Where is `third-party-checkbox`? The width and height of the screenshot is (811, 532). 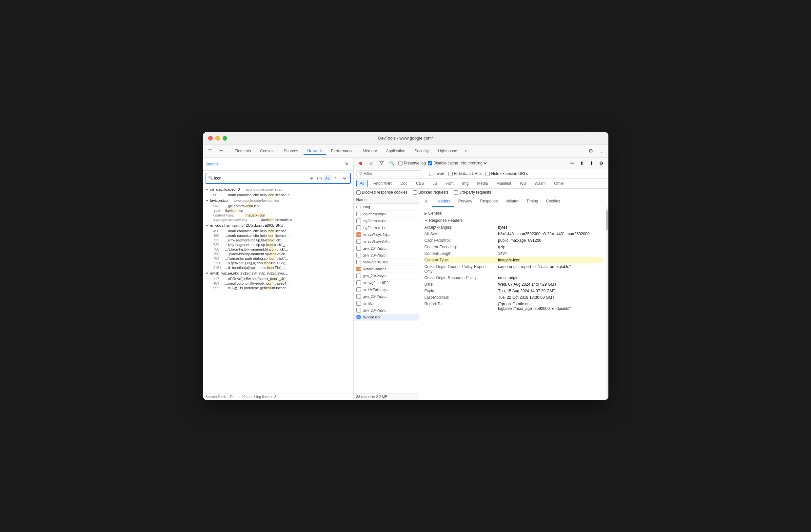 third-party-checkbox is located at coordinates (456, 192).